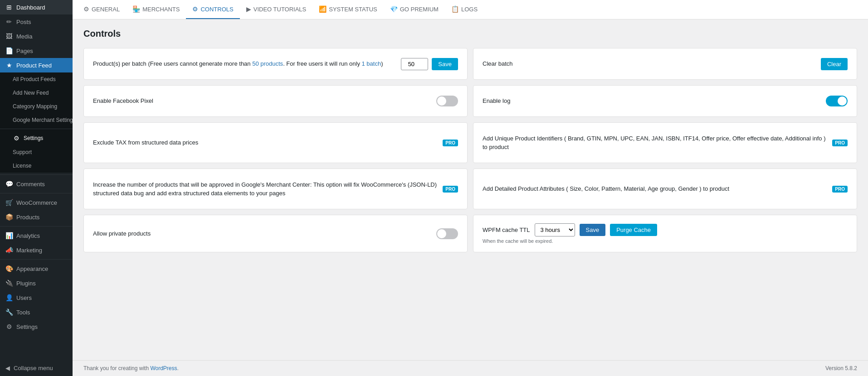 The width and height of the screenshot is (868, 376). What do you see at coordinates (36, 188) in the screenshot?
I see `sidebar: ⊞ Dashboard ✏ Posts 🖼 Media 📄 Pages ★ Pr…` at bounding box center [36, 188].